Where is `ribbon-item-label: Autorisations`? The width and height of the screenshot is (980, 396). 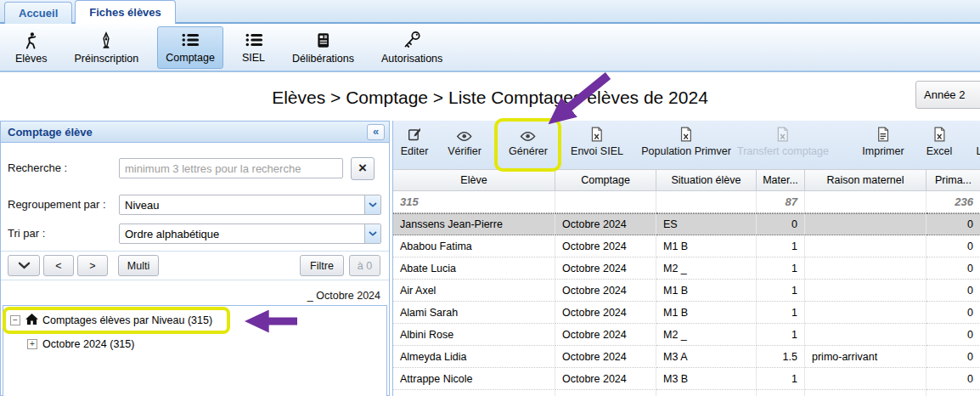
ribbon-item-label: Autorisations is located at coordinates (412, 59).